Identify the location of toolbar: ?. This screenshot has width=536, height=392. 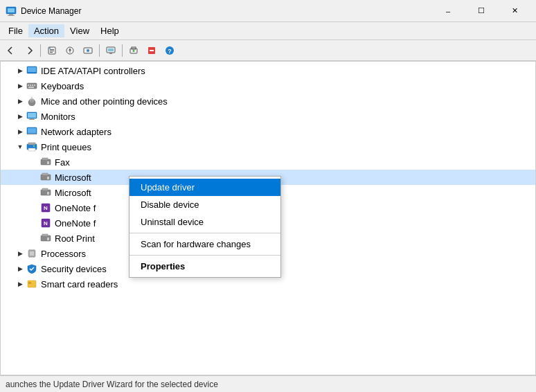
(268, 51).